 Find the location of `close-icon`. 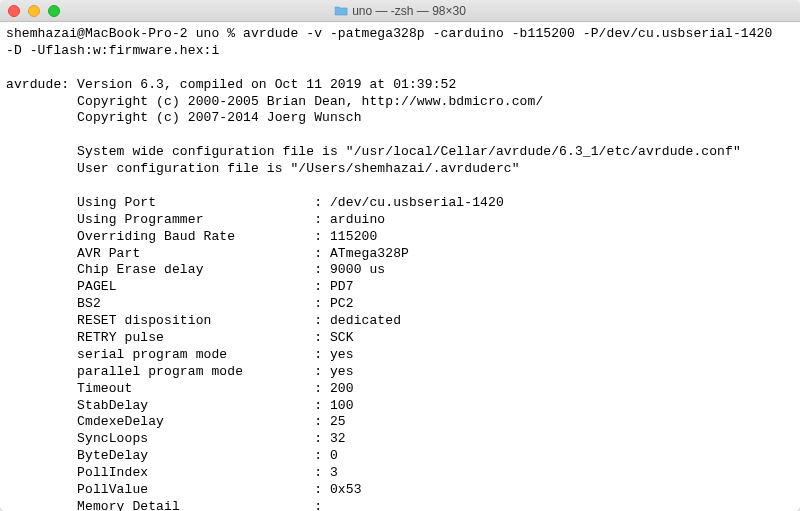

close-icon is located at coordinates (14, 11).